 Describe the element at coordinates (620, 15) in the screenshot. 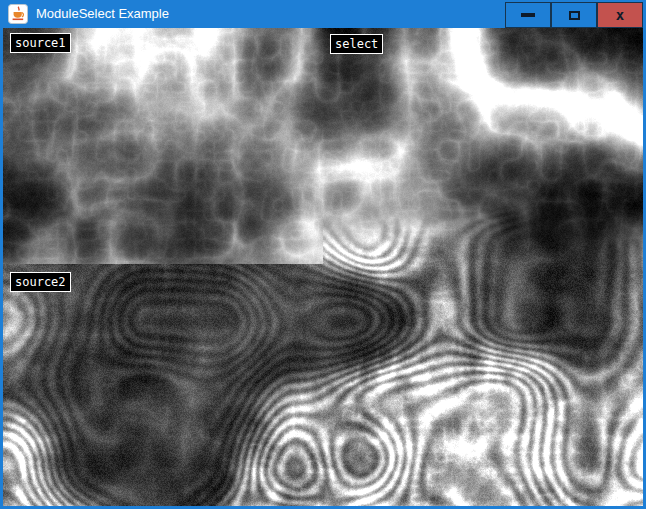

I see `close-x-icon: x` at that location.